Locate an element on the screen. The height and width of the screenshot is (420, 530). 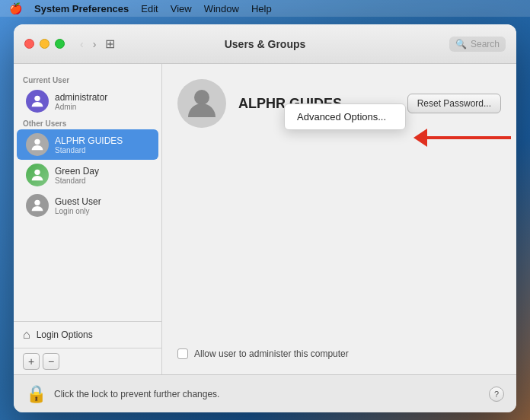
grid-icon: ⊞ is located at coordinates (110, 44).